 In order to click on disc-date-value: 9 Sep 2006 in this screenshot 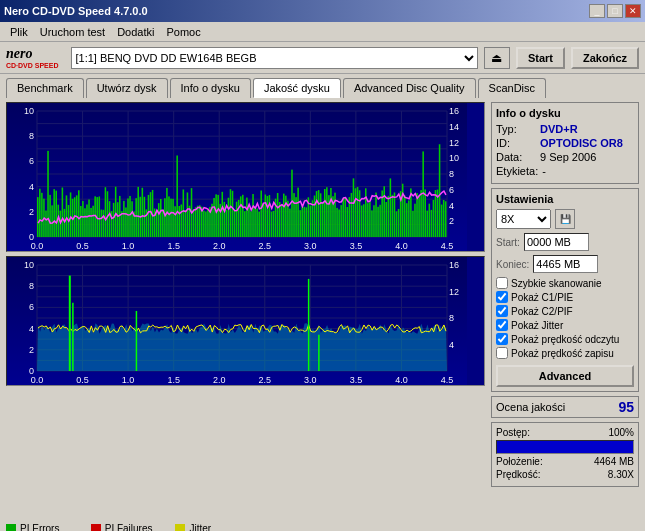, I will do `click(568, 157)`.